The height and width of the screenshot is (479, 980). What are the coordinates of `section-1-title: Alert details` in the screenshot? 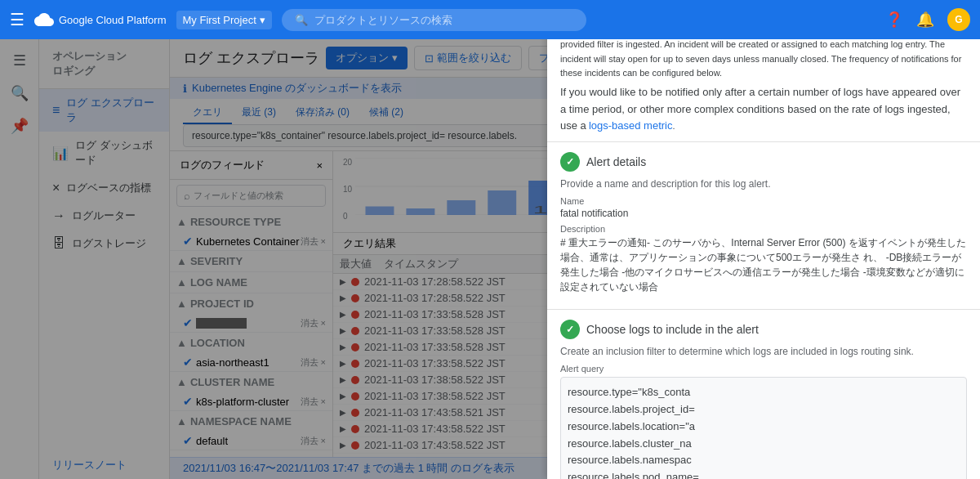 It's located at (616, 162).